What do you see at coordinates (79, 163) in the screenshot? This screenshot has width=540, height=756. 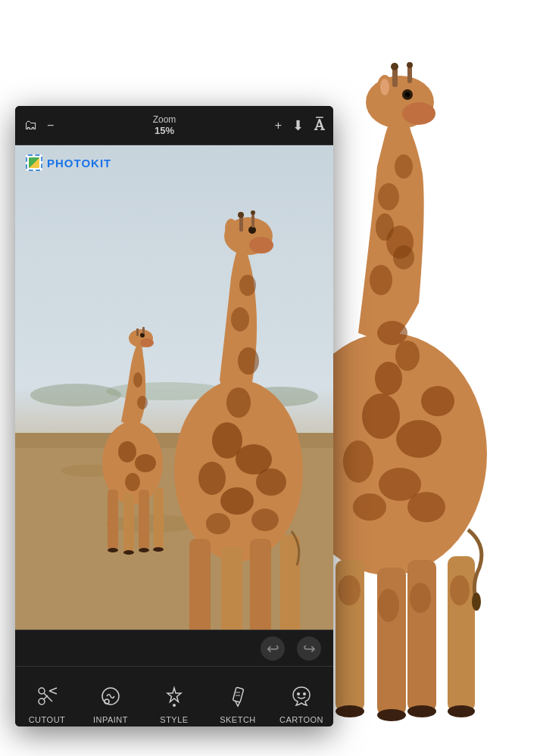 I see `photokit-text: PHOTOKIT` at bounding box center [79, 163].